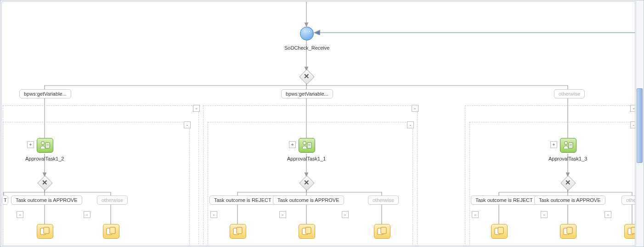 This screenshot has width=644, height=247. Describe the element at coordinates (96, 184) in the screenshot. I see `scope-box` at that location.